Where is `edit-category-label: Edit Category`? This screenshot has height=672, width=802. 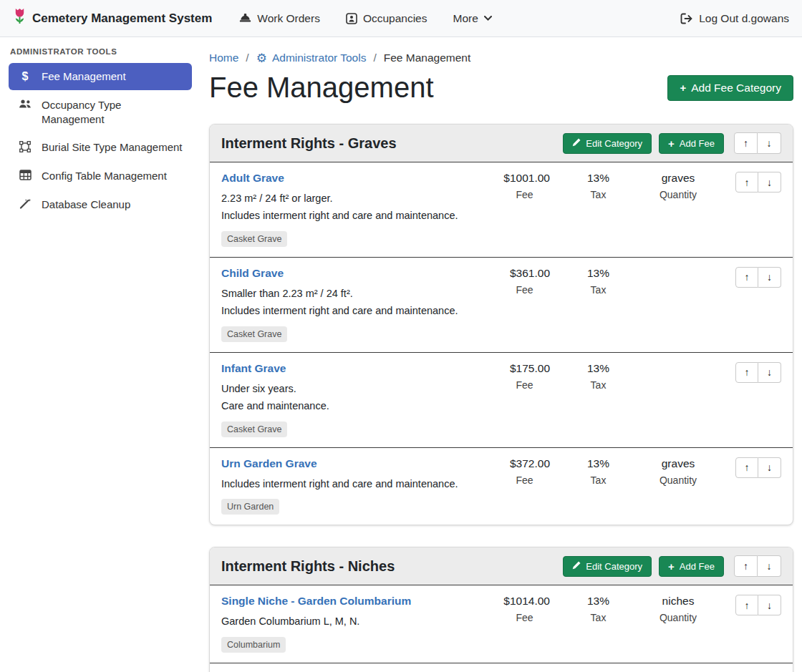
edit-category-label: Edit Category is located at coordinates (614, 567).